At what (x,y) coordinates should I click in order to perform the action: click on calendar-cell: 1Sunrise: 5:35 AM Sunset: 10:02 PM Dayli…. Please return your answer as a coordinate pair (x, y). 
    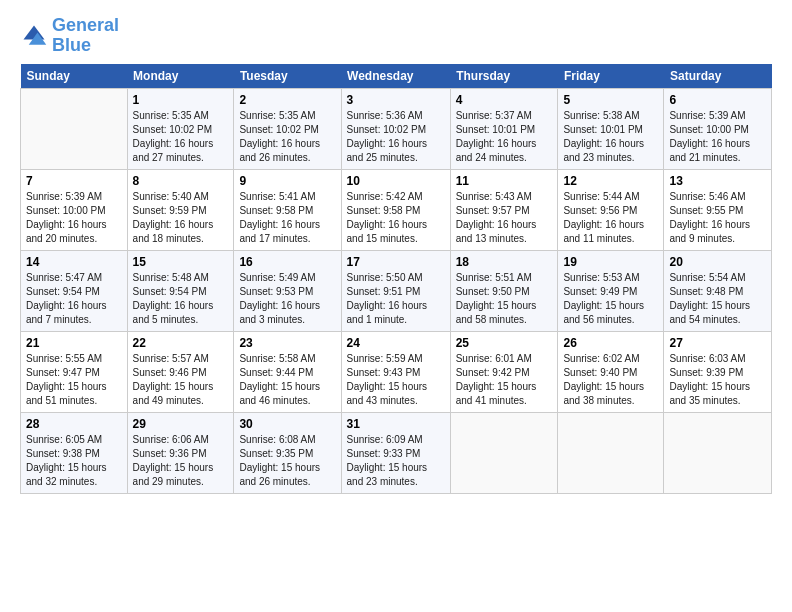
    Looking at the image, I should click on (180, 128).